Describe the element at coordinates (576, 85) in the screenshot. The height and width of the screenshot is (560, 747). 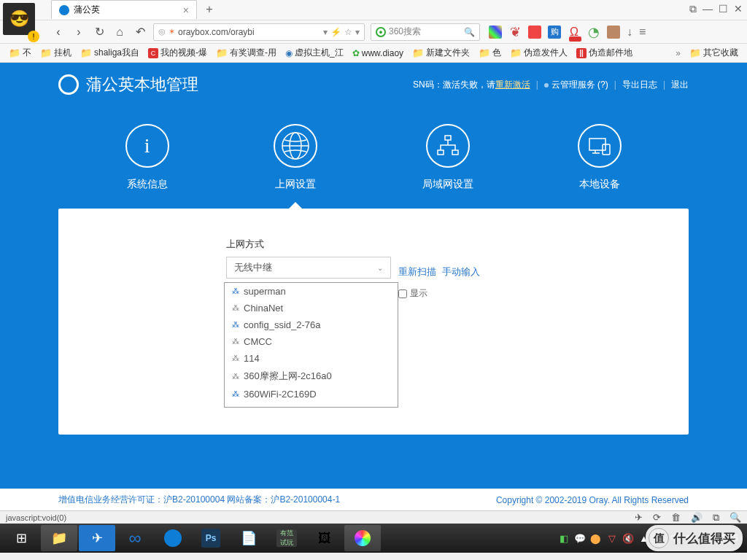
I see `cloud-service-link: 云管理服务 (?)` at that location.